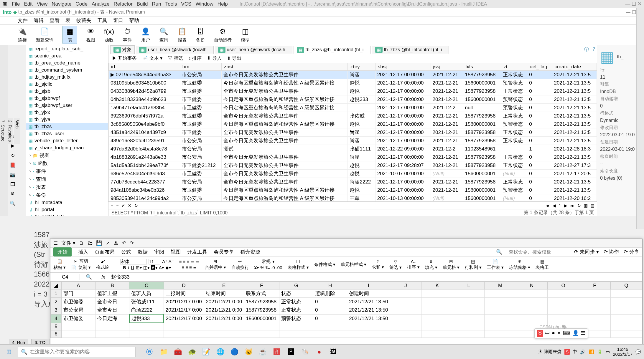  What do you see at coordinates (353, 133) in the screenshot?
I see `table-row: 4351a84249104a4397c9市卫健委全市今日无突发涉旅公共卫生事件尚…` at bounding box center [353, 133].